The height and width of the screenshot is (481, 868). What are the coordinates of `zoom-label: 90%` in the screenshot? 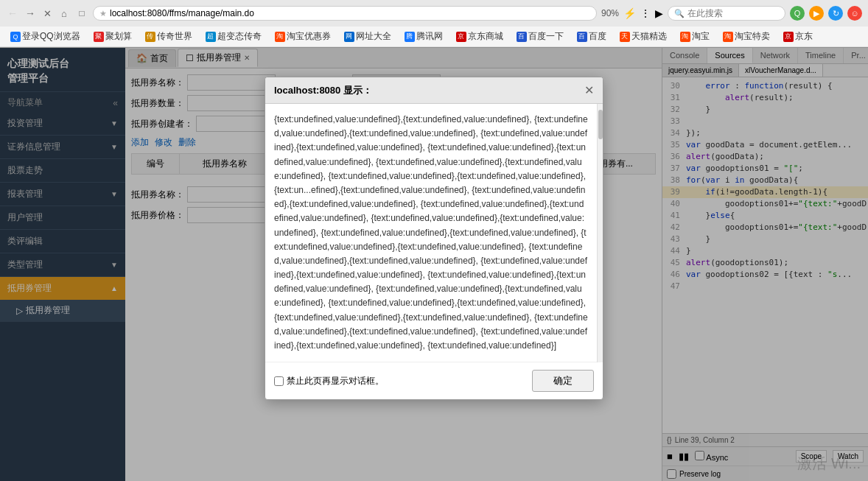 It's located at (610, 13).